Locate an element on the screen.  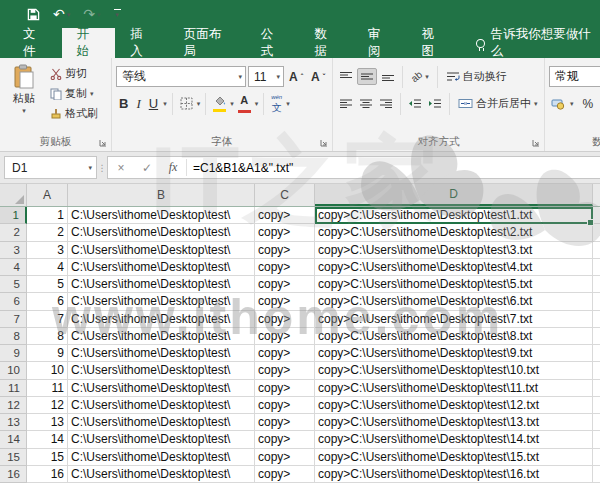
cell-d: copy>C:\Users\ithome\Desktop\test\11.txt is located at coordinates (454, 388).